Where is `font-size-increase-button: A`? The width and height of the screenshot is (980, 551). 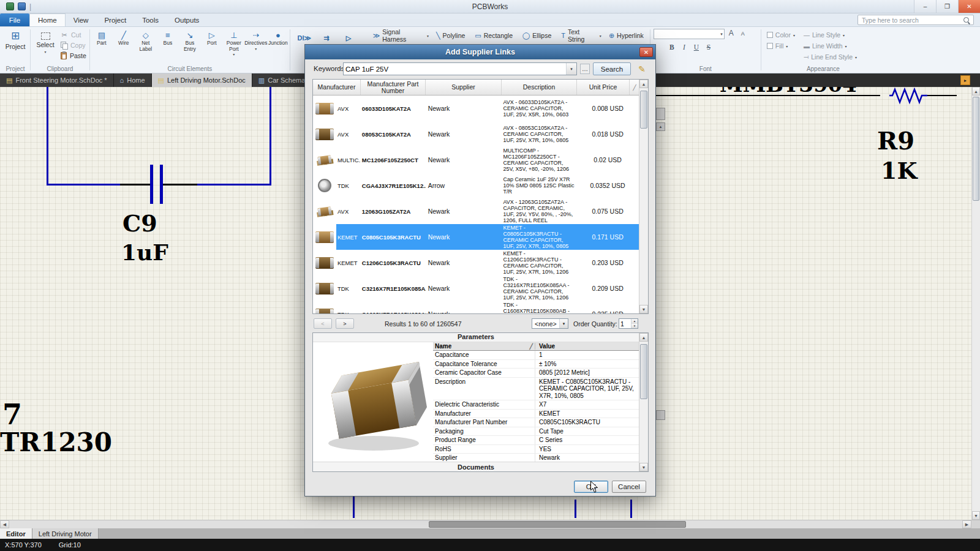 font-size-increase-button: A is located at coordinates (731, 34).